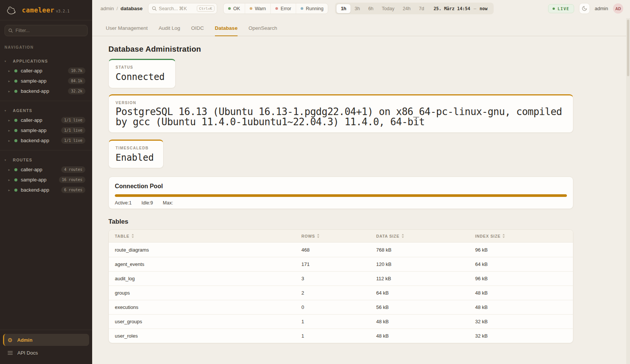  I want to click on sidebar-section-header-routes: ▾ROUTES, so click(46, 160).